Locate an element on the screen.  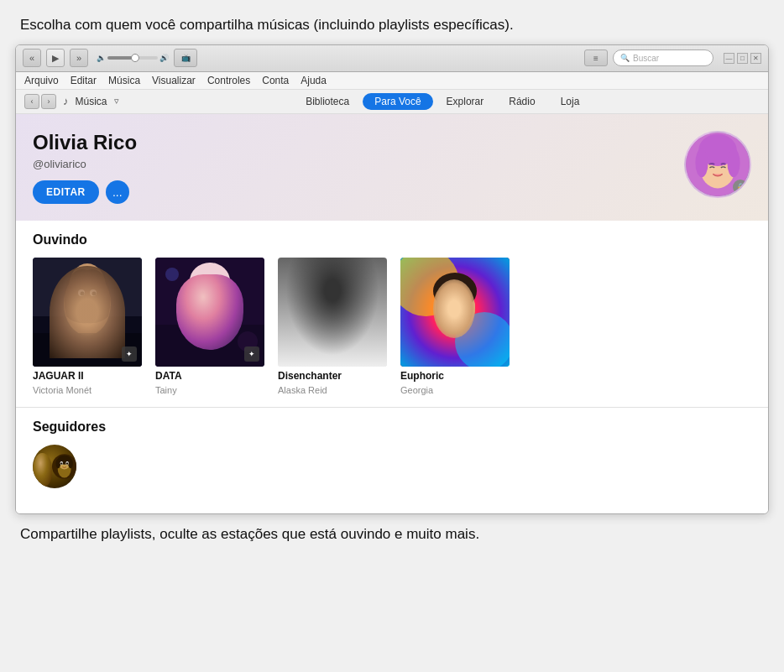
fast-forward-icon: » is located at coordinates (79, 58).